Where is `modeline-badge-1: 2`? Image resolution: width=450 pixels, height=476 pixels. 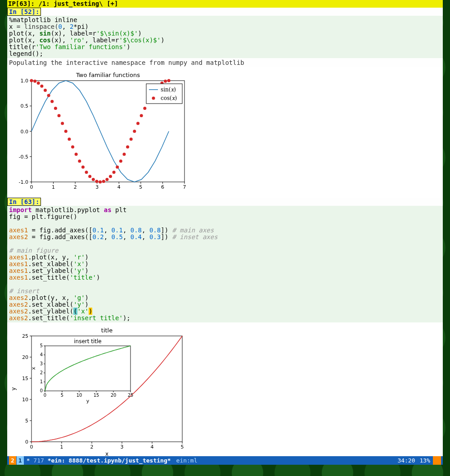
modeline-badge-1: 2 is located at coordinates (13, 460).